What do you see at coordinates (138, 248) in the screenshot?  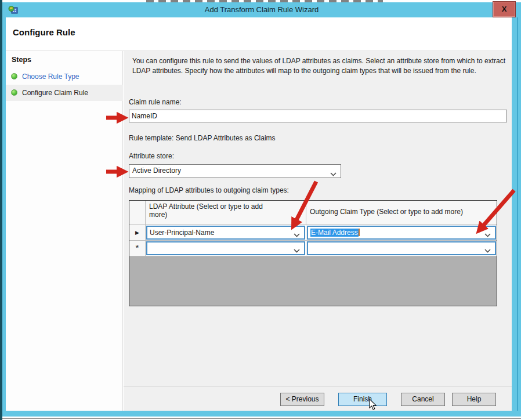 I see `row-marker-cell: *` at bounding box center [138, 248].